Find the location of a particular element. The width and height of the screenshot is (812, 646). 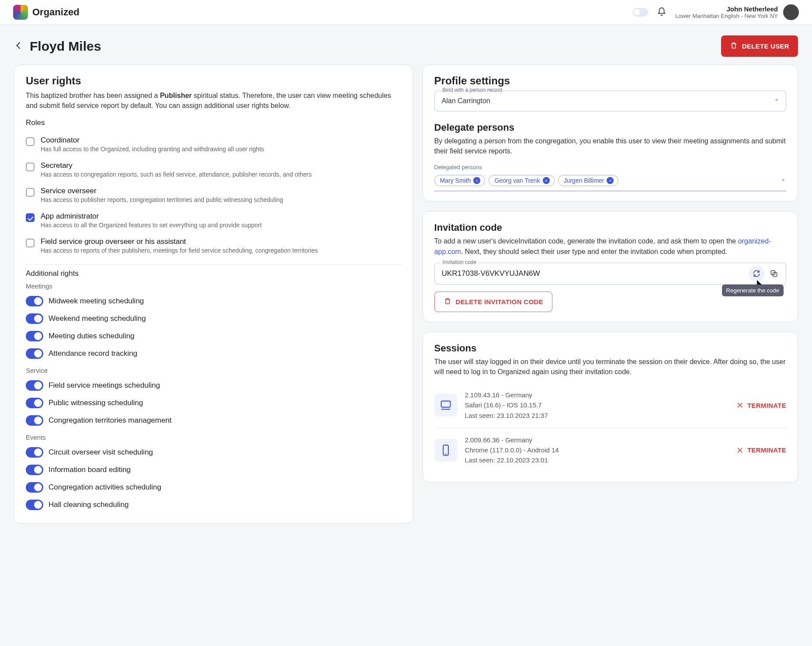

copy-code-button is located at coordinates (774, 274).